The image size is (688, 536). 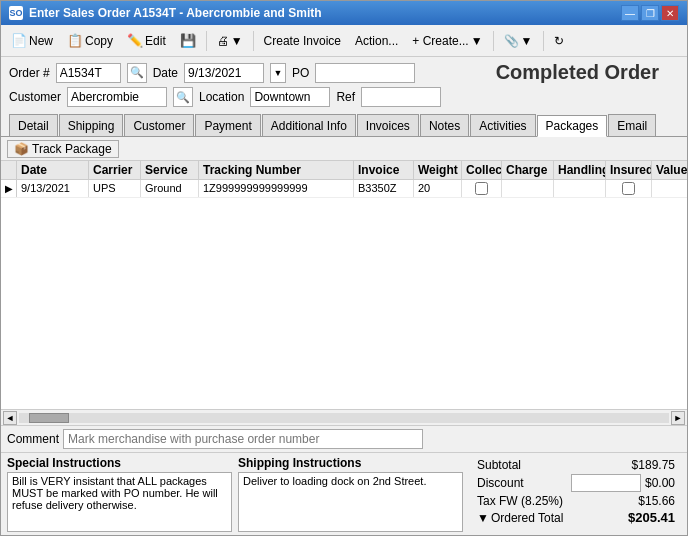 What do you see at coordinates (576, 483) in the screenshot?
I see `discount-row: Discount $0.00` at bounding box center [576, 483].